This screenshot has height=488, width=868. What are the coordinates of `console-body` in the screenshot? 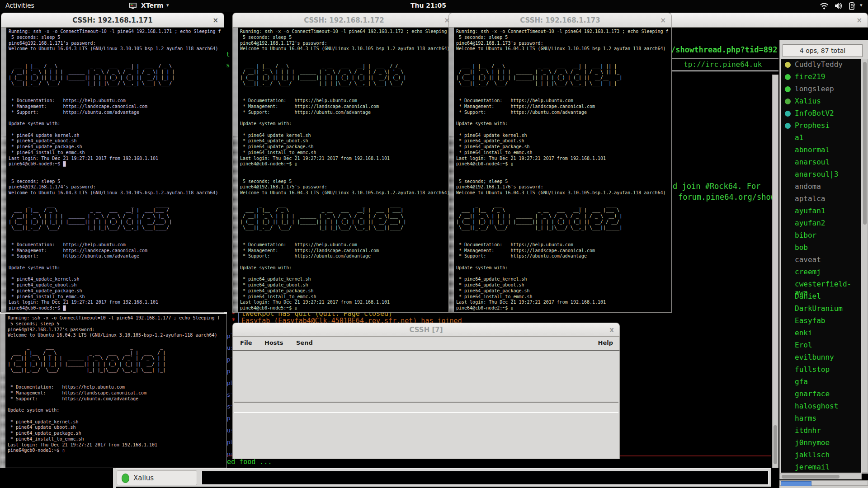 It's located at (426, 405).